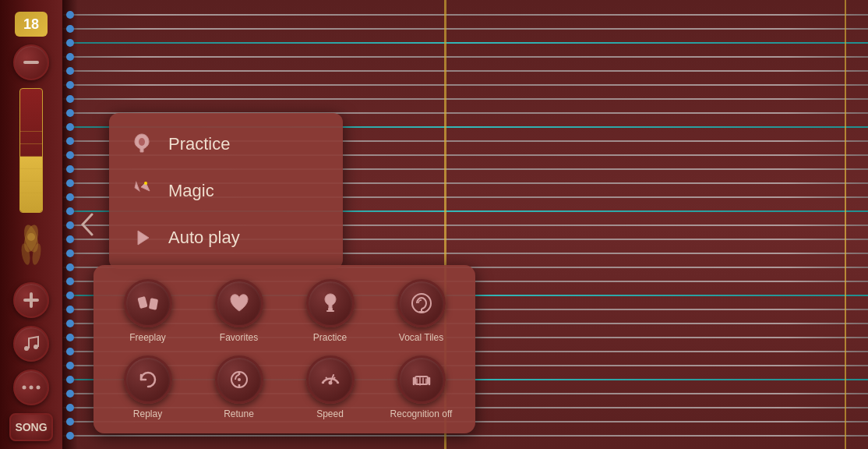  What do you see at coordinates (422, 303) in the screenshot?
I see `vocal-tiles-icon` at bounding box center [422, 303].